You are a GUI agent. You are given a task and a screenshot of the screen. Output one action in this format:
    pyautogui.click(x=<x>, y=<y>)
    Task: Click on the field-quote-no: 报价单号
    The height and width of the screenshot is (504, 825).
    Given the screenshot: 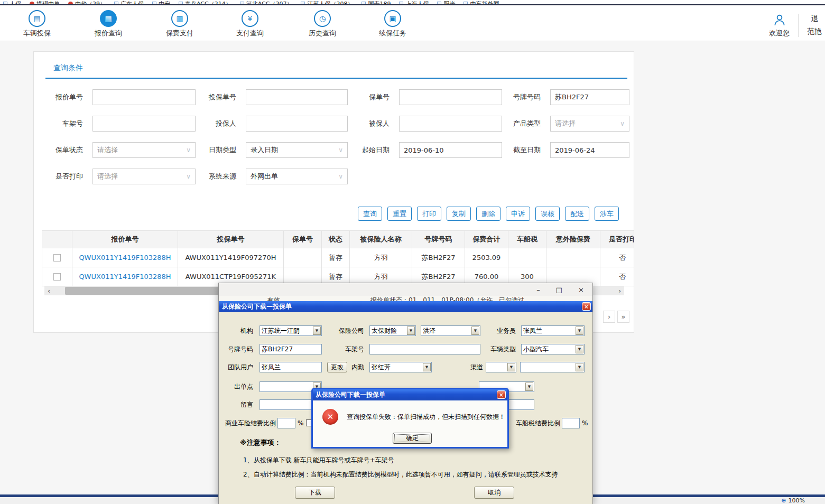 What is the action you would take?
    pyautogui.click(x=118, y=97)
    